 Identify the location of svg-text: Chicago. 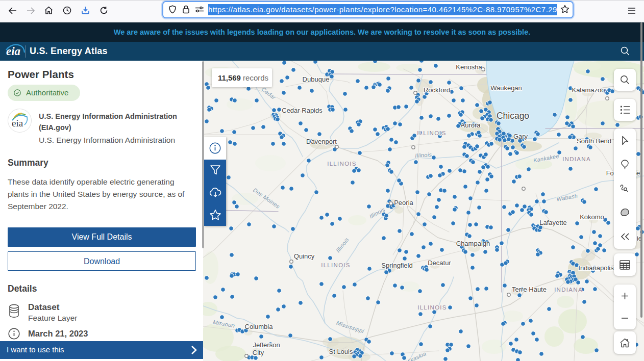
(513, 116).